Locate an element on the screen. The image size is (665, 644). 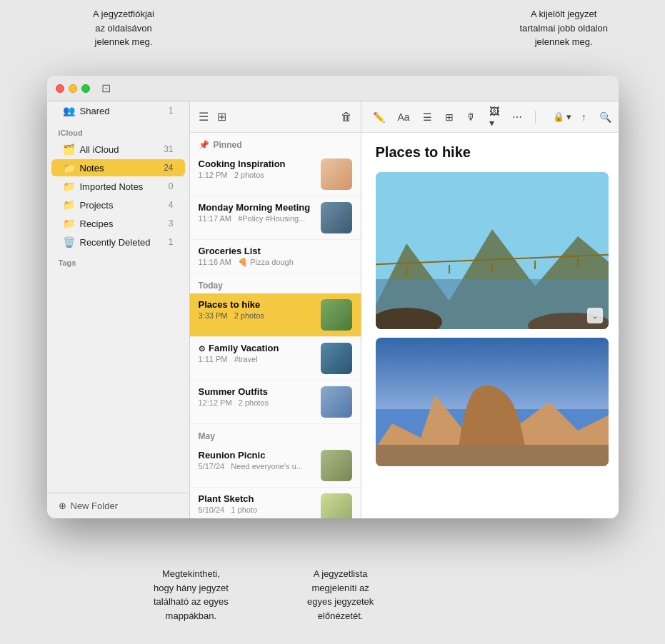
audio-icon: 🎙 is located at coordinates (471, 117).